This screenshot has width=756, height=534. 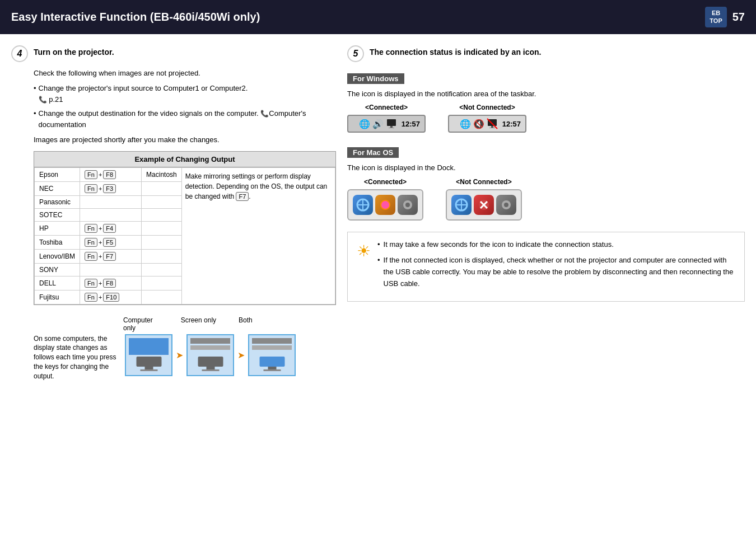 What do you see at coordinates (185, 228) in the screenshot?
I see `output-table-container: Example of Changing Output Epson Fn + F8…` at bounding box center [185, 228].